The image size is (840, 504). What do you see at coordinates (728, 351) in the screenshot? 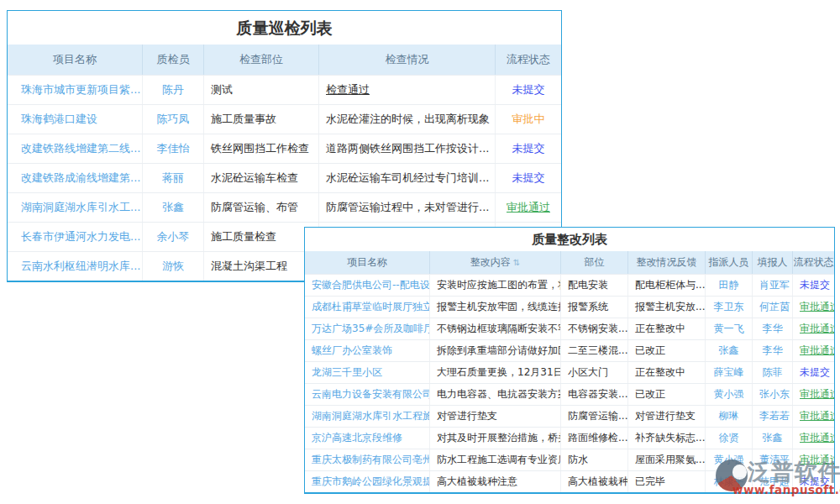
I see `assignee-link: 张鑫` at bounding box center [728, 351].